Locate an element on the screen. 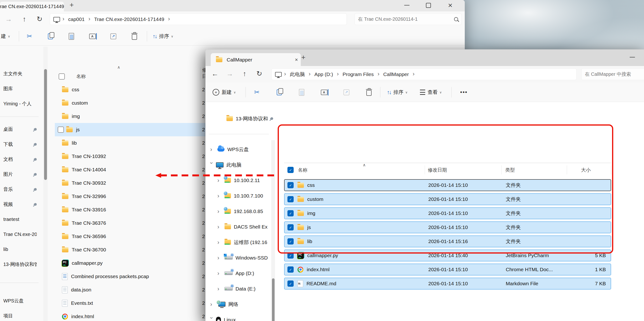 The image size is (644, 321). new-button: 建 ∨ is located at coordinates (6, 36).